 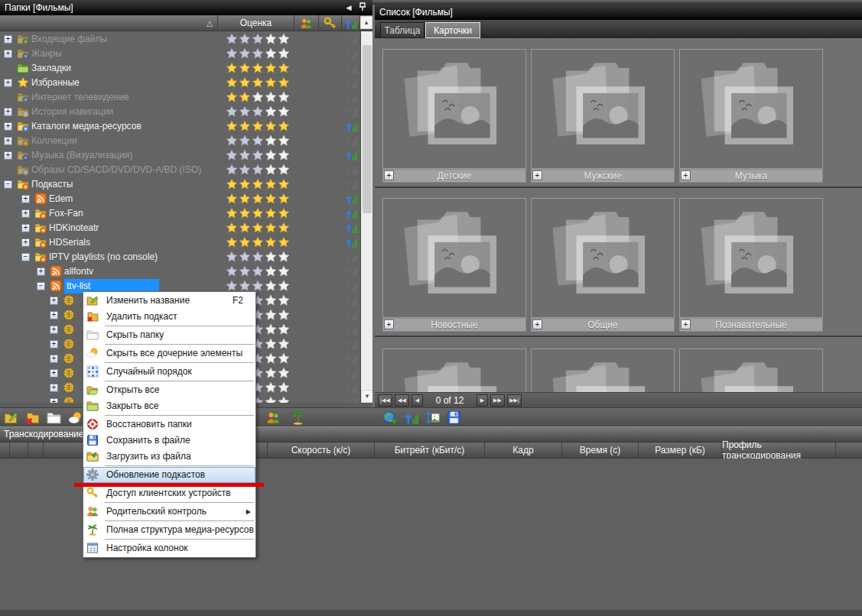 What do you see at coordinates (751, 264) in the screenshot?
I see `media-card: Познавательные+` at bounding box center [751, 264].